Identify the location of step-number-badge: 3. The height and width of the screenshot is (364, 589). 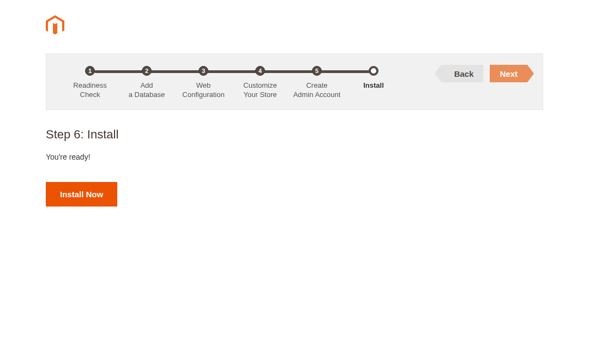
(203, 71).